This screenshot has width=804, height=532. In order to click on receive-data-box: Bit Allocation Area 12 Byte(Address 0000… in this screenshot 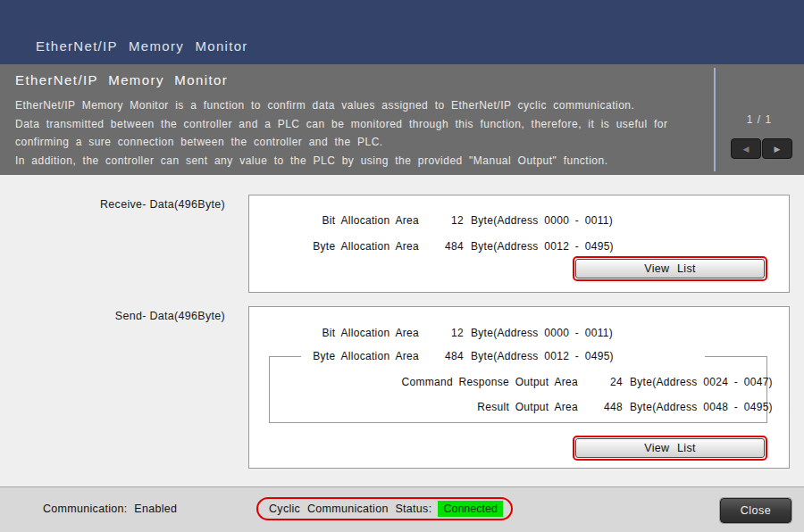, I will do `click(519, 244)`.